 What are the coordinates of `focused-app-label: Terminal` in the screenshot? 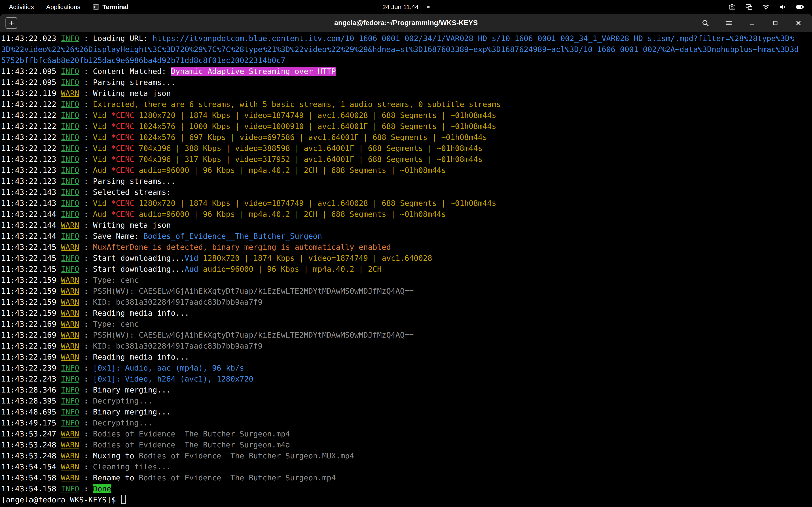 It's located at (115, 7).